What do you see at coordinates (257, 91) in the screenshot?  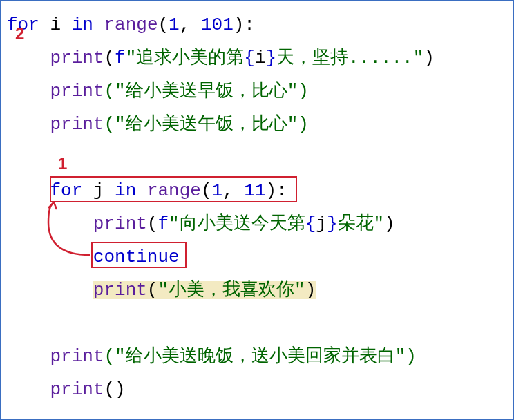 I see `code-line-3: print("给小美送早饭，比心")` at bounding box center [257, 91].